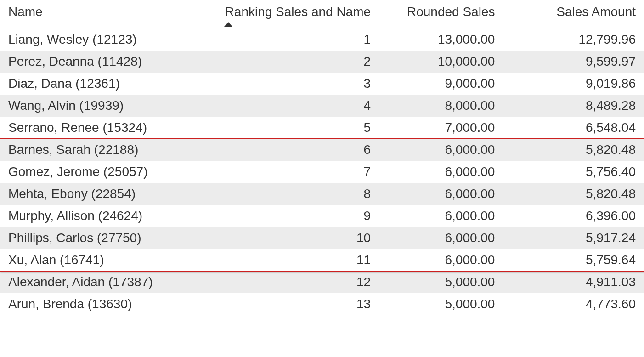  What do you see at coordinates (441, 14) in the screenshot?
I see `col-header-rounded: Rounded Sales` at bounding box center [441, 14].